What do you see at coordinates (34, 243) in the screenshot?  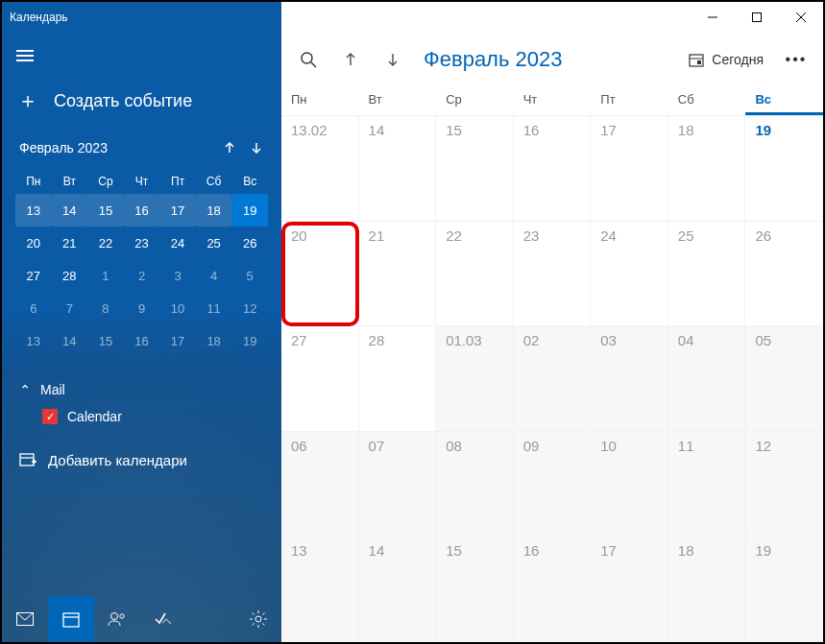 I see `mini-day-cell: 20` at bounding box center [34, 243].